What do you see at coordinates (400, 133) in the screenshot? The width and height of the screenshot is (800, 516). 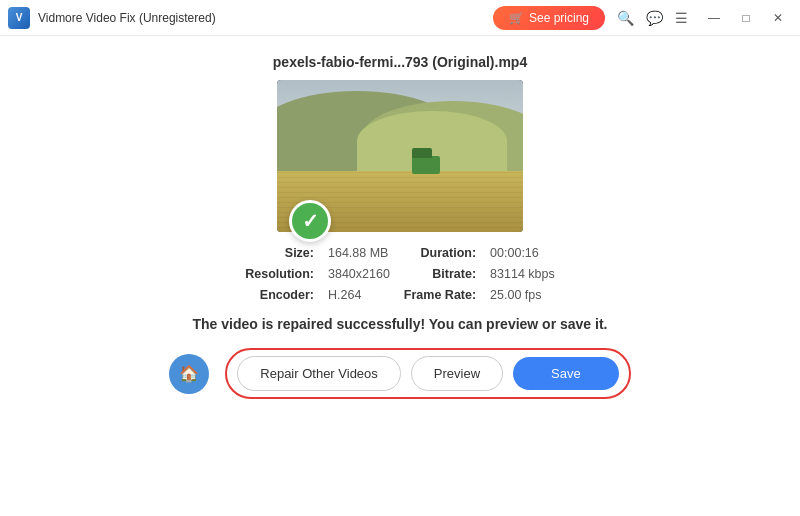 I see `hills-bg` at bounding box center [400, 133].